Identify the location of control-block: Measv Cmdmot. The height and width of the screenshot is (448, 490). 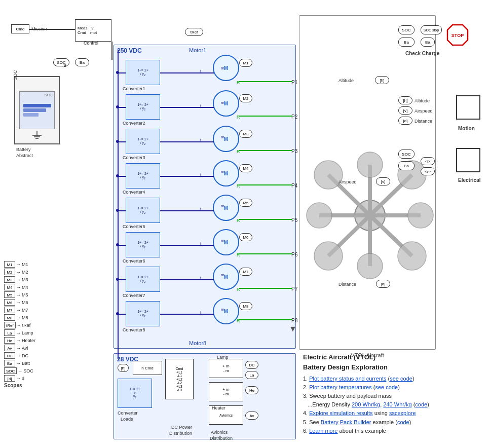
(93, 30).